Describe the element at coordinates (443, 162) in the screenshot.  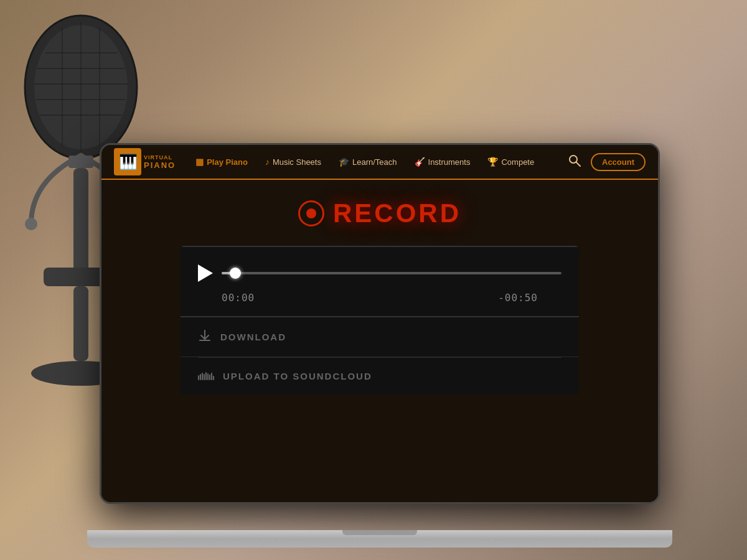
I see `nav-item-instruments: 🎸 Instruments` at that location.